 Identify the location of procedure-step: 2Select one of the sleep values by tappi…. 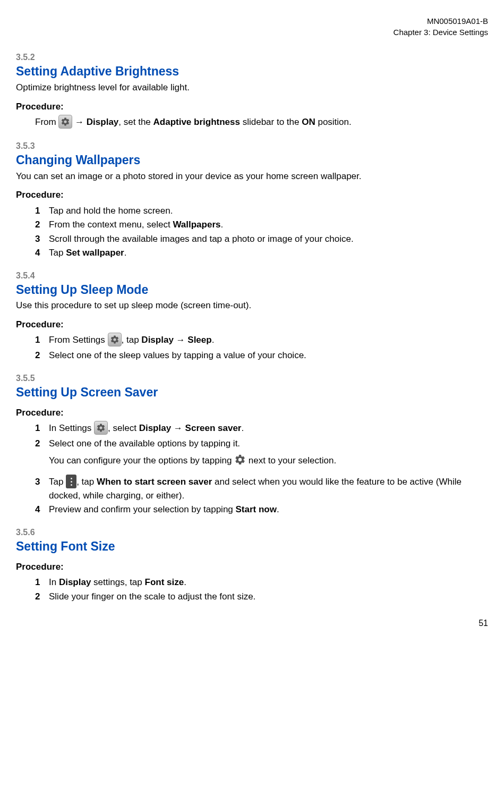
(261, 355).